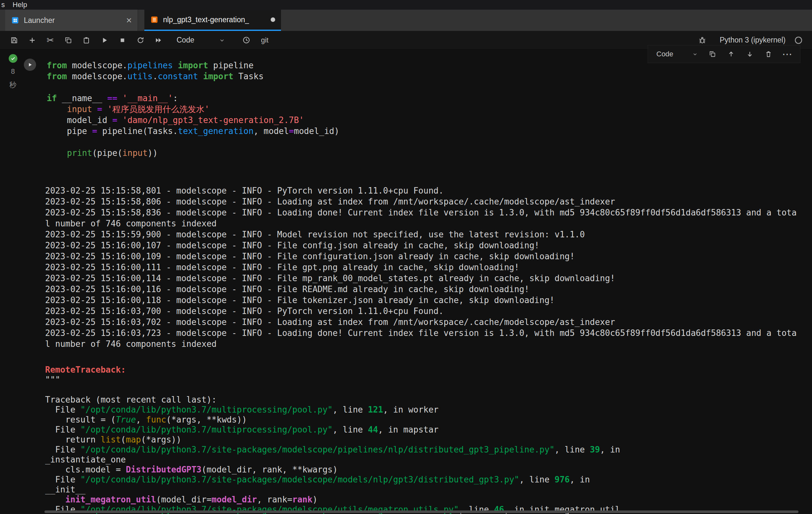  I want to click on code-line: pipe = pipeline(Tasks.text_generation, m…, so click(422, 131).